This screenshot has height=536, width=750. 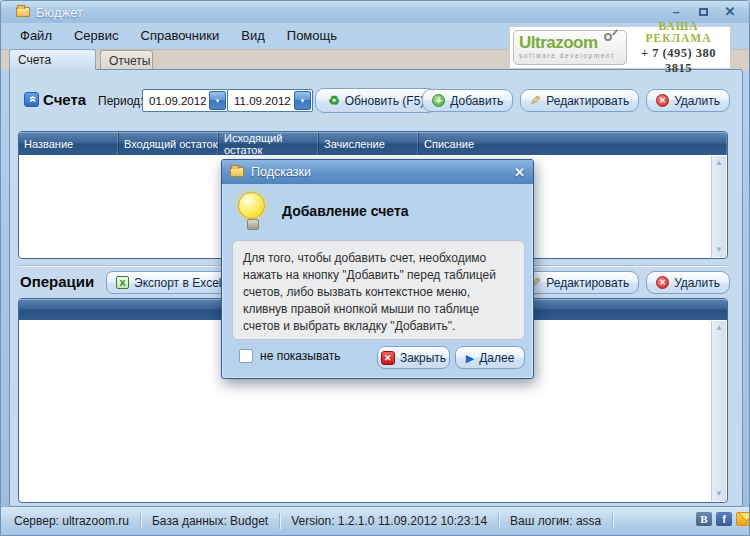 I want to click on dont-show-label: не показывать, so click(x=300, y=356).